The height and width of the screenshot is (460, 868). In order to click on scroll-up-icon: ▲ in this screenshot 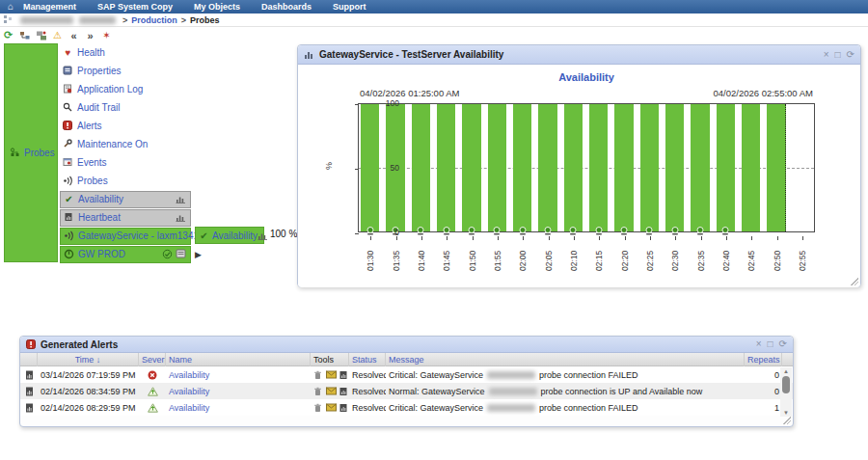, I will do `click(786, 371)`.